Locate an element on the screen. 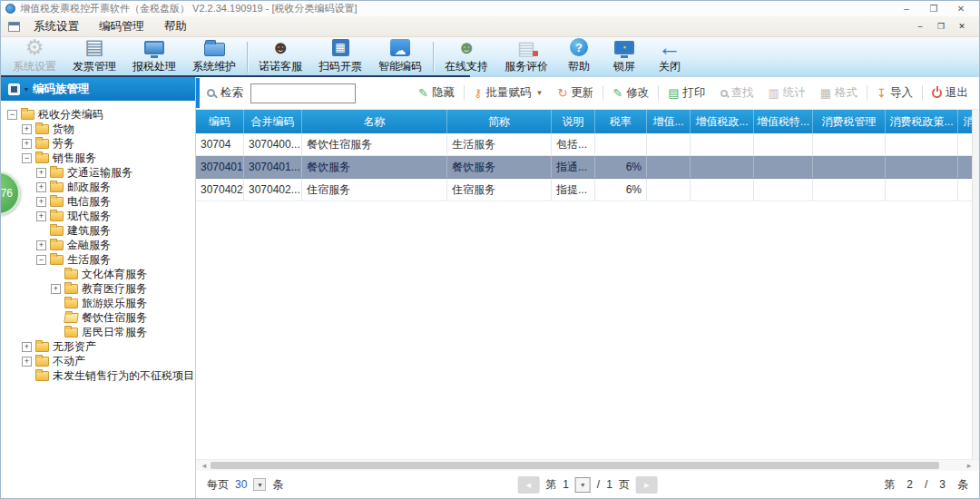 This screenshot has width=980, height=499. table-row-2: 30704013070401...餐饮服务餐饮服务指通...6% is located at coordinates (588, 167).